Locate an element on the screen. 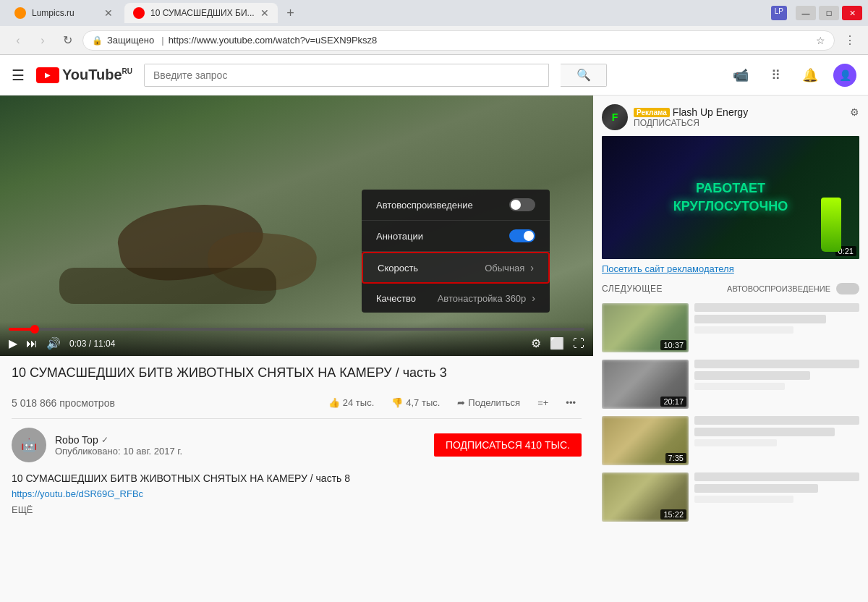  play-button: ▶ is located at coordinates (13, 343).